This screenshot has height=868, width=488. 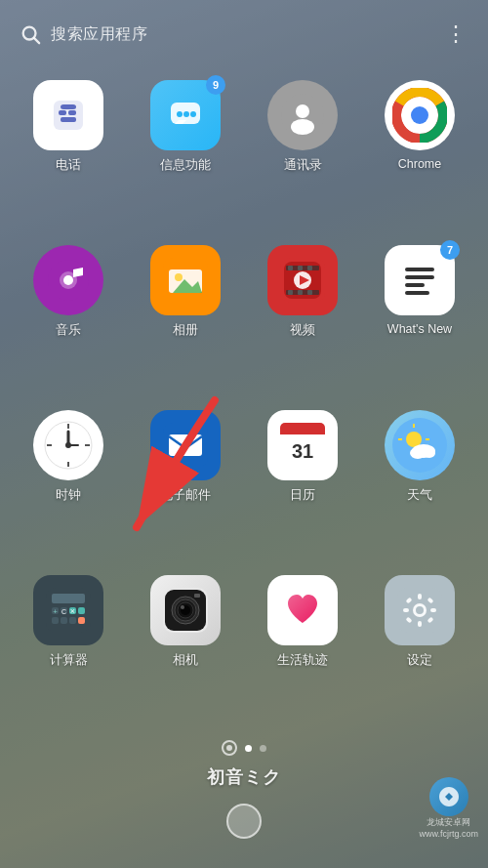 What do you see at coordinates (68, 280) in the screenshot?
I see `music-icon` at bounding box center [68, 280].